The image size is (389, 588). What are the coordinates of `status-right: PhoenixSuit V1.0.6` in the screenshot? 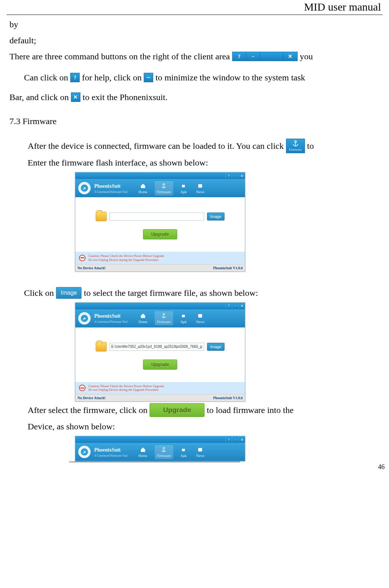 It's located at (228, 398).